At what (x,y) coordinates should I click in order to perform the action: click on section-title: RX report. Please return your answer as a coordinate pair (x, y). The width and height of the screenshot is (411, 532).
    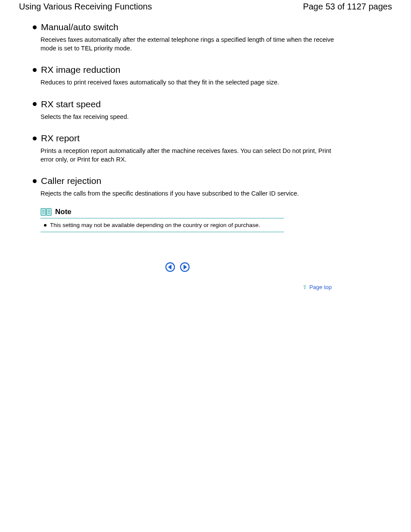
    Looking at the image, I should click on (60, 138).